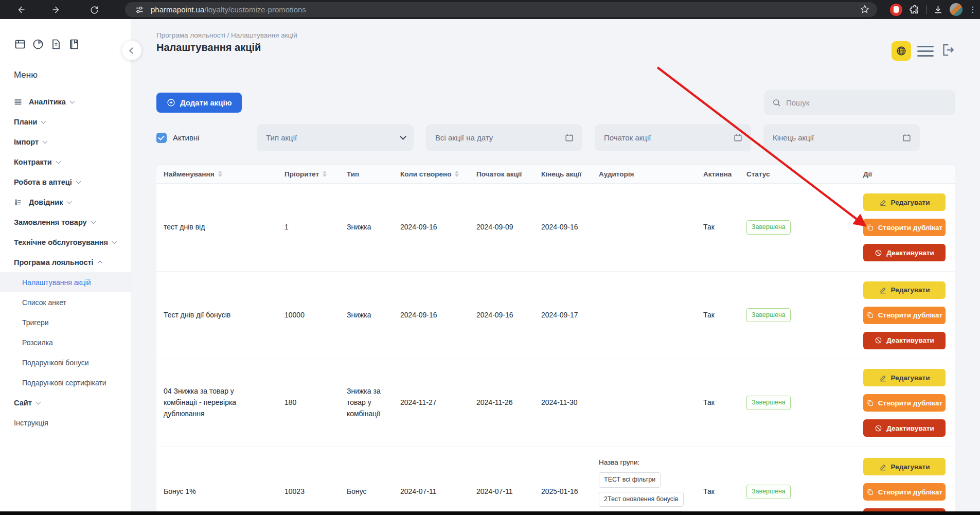 The height and width of the screenshot is (515, 980). Describe the element at coordinates (65, 423) in the screenshot. I see `sidebar-item-instruction: Інструкція` at that location.